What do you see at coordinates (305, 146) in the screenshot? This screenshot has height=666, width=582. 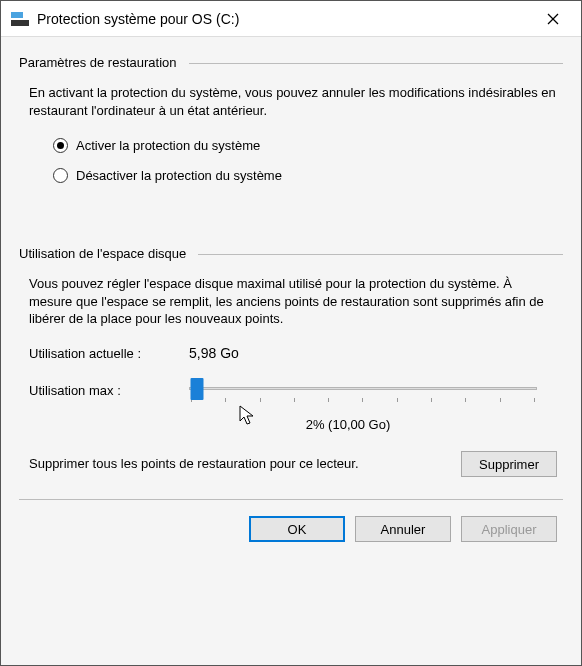 I see `radio-enable-protection: Activer la protection du système` at bounding box center [305, 146].